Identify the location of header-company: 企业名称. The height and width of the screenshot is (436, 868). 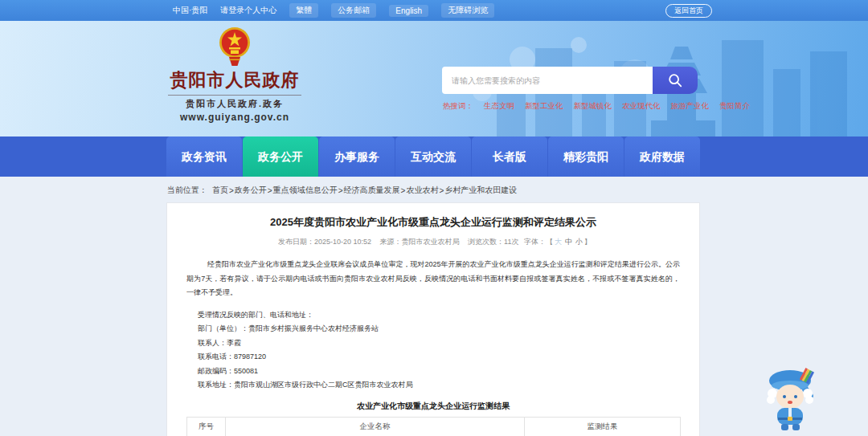
(375, 426).